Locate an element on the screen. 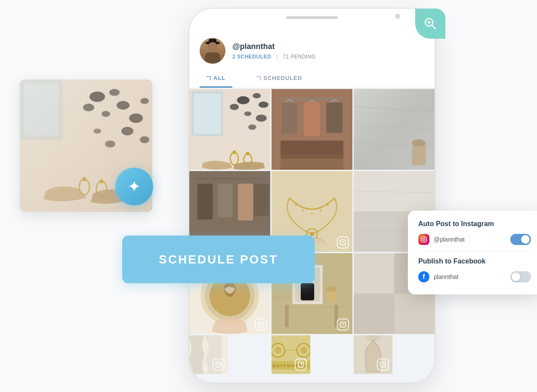 Image resolution: width=537 pixels, height=392 pixels. instagram-account: @plannthat is located at coordinates (441, 239).